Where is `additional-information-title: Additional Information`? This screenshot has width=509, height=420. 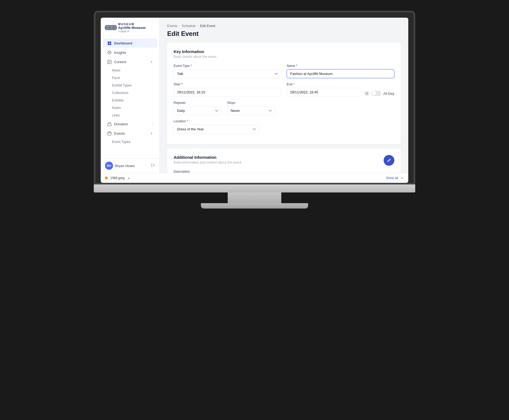 additional-information-title: Additional Information is located at coordinates (284, 157).